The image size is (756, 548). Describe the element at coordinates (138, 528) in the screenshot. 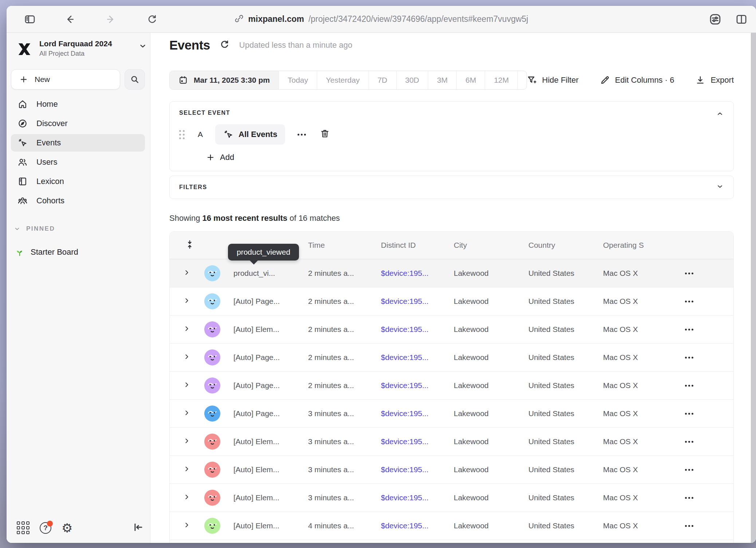

I see `collapse-sidebar-icon` at that location.